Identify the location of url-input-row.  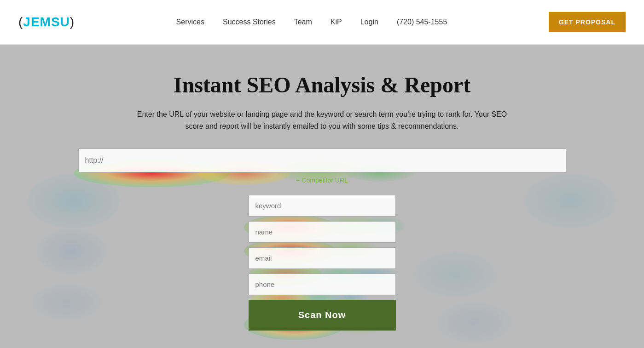
(322, 160).